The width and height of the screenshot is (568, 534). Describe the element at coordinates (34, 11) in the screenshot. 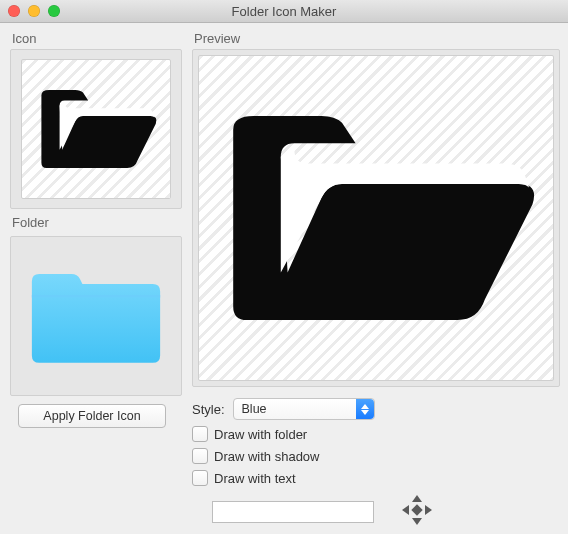

I see `minimize-icon` at that location.